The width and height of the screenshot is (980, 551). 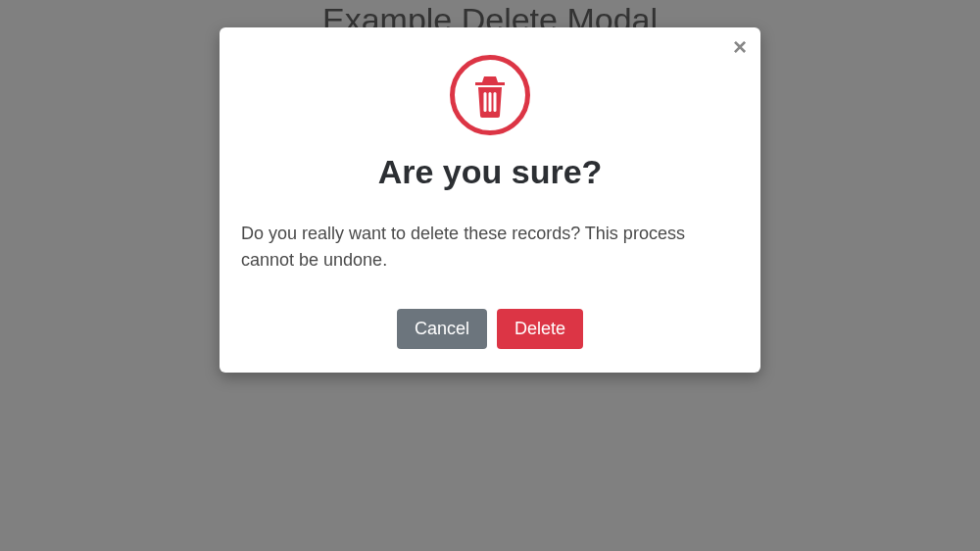 I want to click on modal-icon-wrap, so click(x=490, y=95).